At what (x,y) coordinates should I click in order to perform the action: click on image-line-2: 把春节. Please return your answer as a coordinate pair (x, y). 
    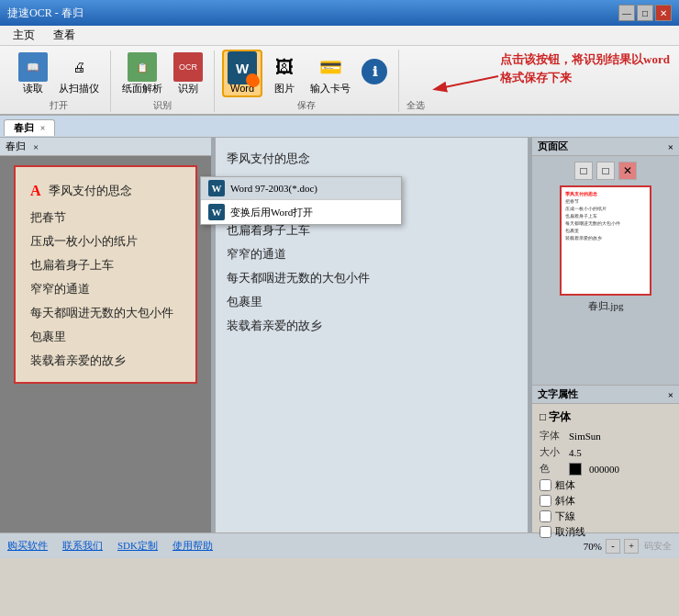
    Looking at the image, I should click on (106, 218).